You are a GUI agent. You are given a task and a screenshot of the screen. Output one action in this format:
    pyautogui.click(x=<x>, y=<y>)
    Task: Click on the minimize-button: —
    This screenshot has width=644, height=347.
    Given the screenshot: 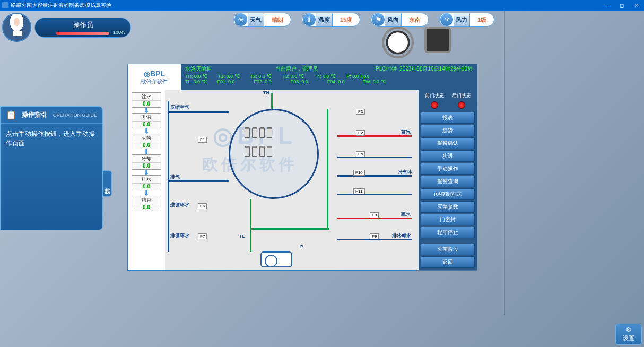 What is the action you would take?
    pyautogui.click(x=606, y=5)
    